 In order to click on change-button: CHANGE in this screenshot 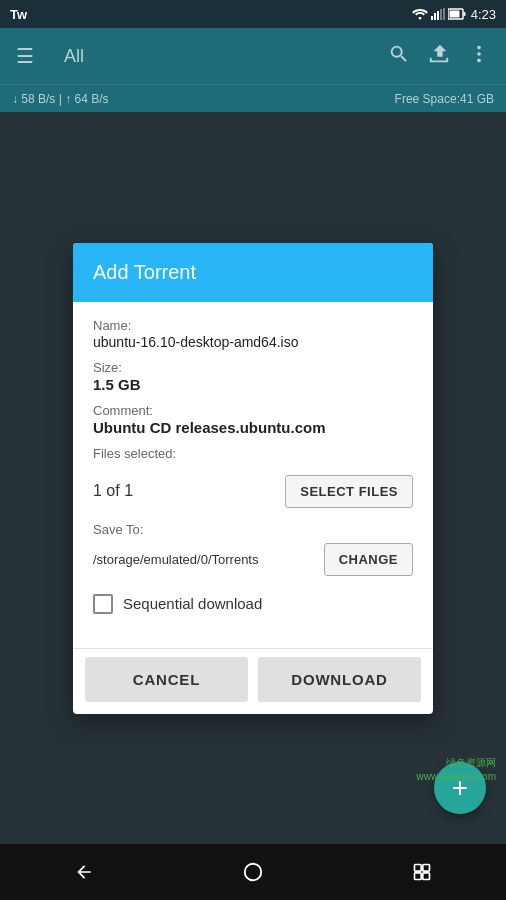, I will do `click(368, 560)`.